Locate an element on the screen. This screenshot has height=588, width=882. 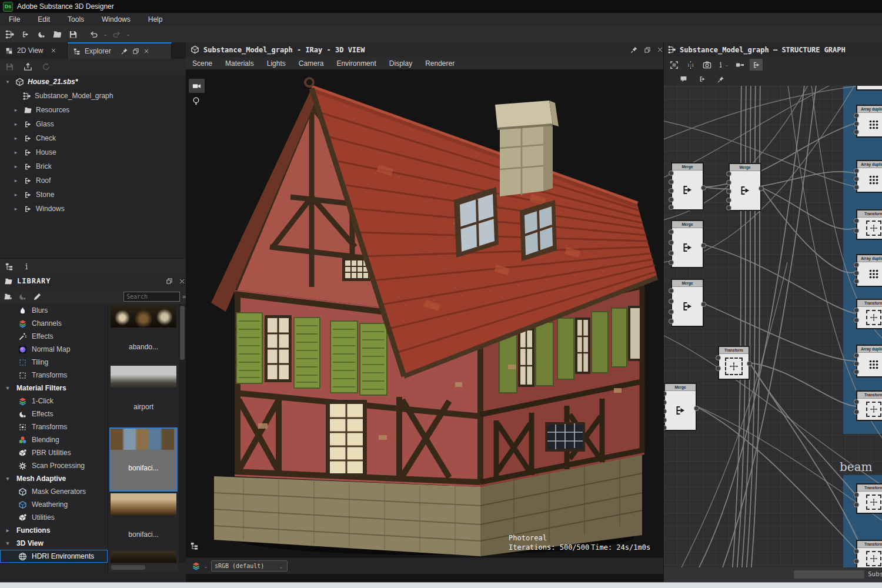
library-item-normal-map: Normal Map is located at coordinates (54, 349).